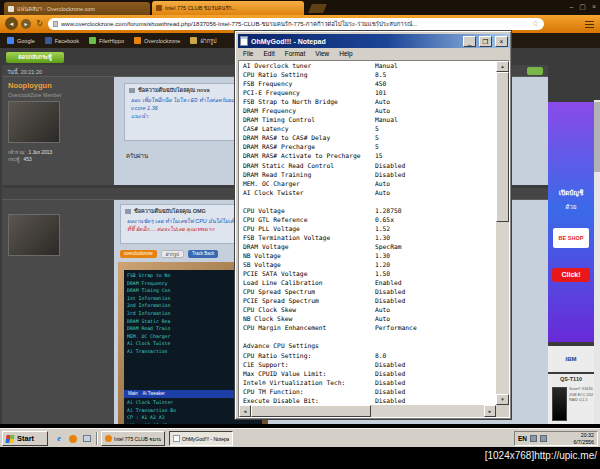  Describe the element at coordinates (571, 275) in the screenshot. I see `ad-click-button: Click!` at that location.